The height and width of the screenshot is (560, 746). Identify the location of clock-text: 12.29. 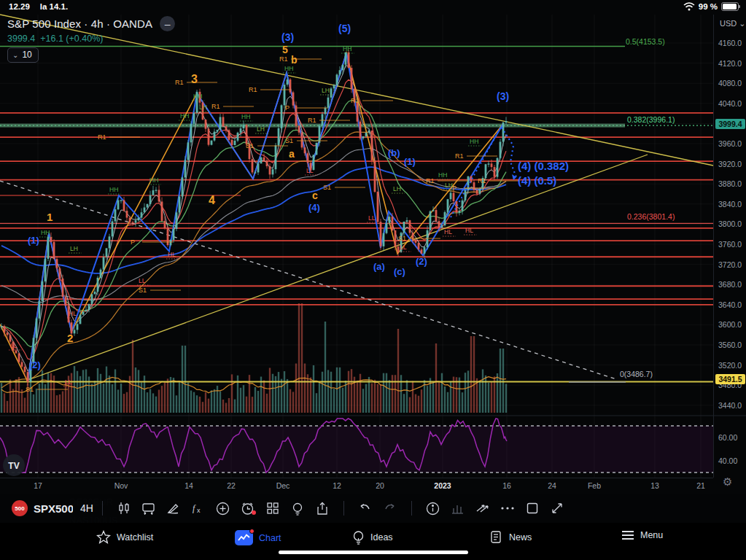
(19, 7).